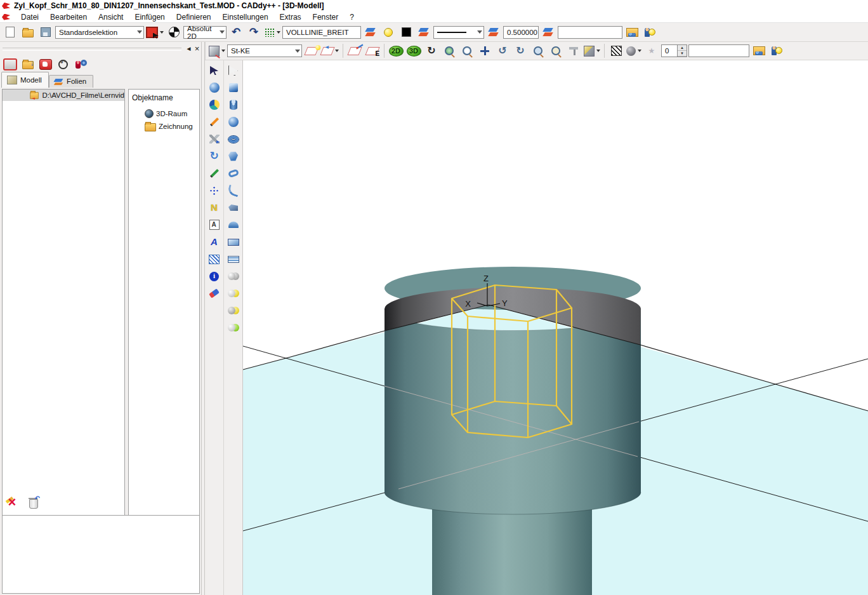  What do you see at coordinates (214, 225) in the screenshot?
I see `measure-tool-button` at bounding box center [214, 225].